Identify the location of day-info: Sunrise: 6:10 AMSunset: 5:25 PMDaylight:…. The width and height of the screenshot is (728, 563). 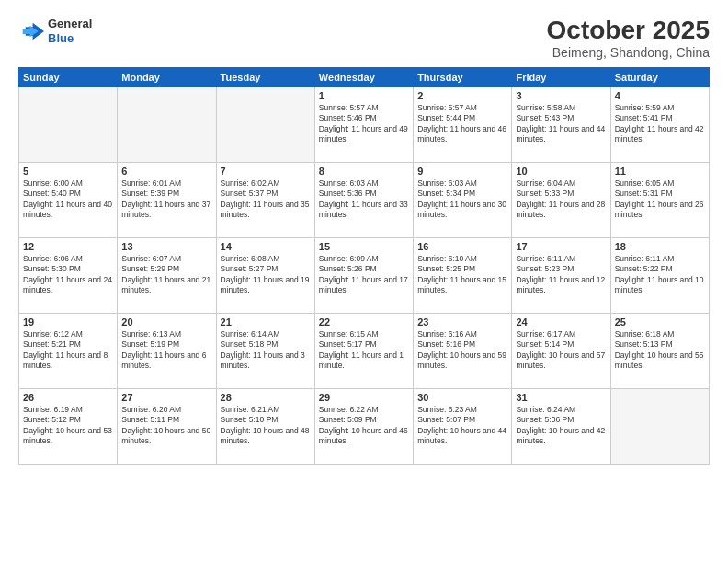
(462, 275).